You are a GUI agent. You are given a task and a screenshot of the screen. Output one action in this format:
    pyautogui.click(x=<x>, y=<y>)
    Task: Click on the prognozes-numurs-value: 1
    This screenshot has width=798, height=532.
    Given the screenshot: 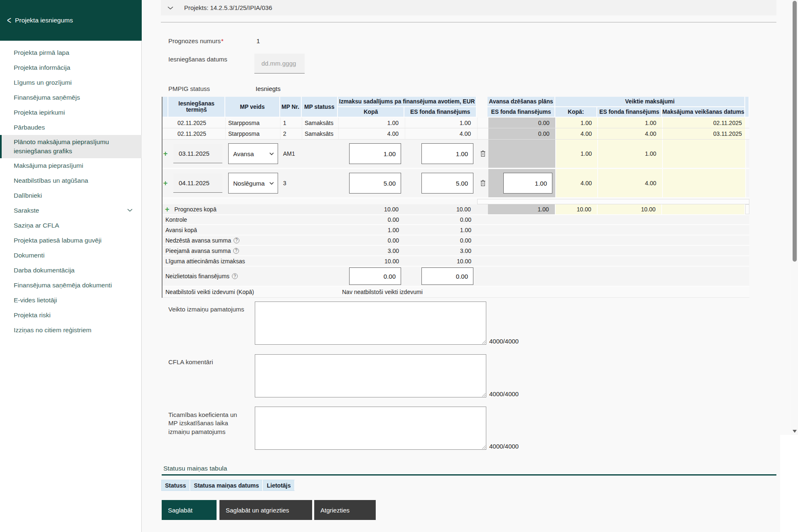 What is the action you would take?
    pyautogui.click(x=258, y=41)
    